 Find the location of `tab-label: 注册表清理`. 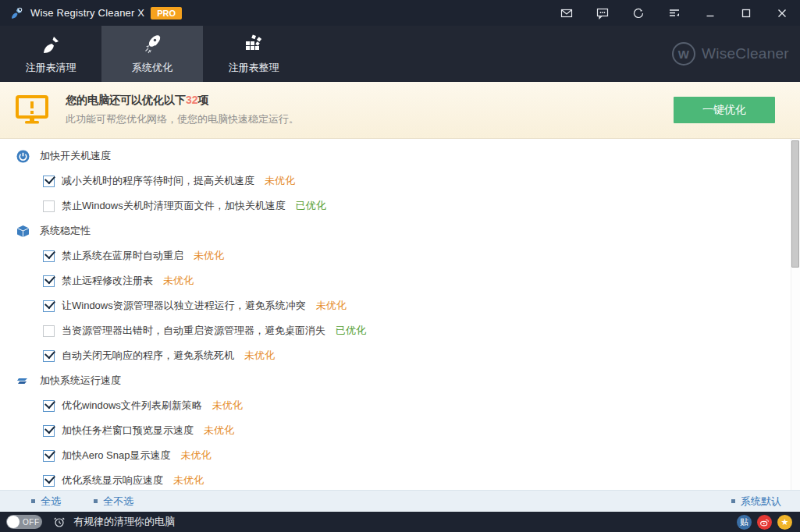

tab-label: 注册表清理 is located at coordinates (52, 68).